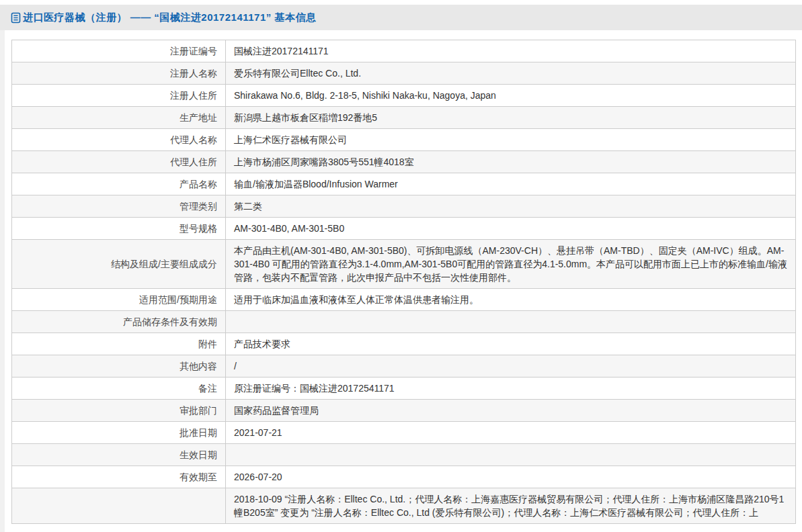 This screenshot has width=802, height=532. Describe the element at coordinates (119, 51) in the screenshot. I see `row-label: 注册证编号` at that location.